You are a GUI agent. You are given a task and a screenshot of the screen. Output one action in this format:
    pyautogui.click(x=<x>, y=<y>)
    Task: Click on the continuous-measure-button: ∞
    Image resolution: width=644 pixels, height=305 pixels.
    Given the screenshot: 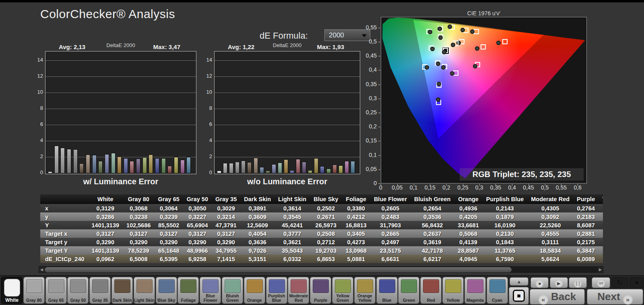 What is the action you would take?
    pyautogui.click(x=601, y=282)
    